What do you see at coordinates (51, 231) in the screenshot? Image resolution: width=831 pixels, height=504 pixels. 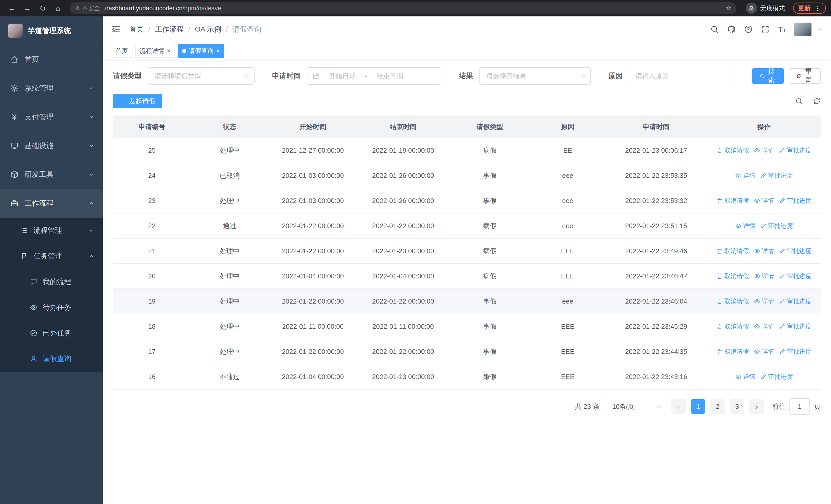 I see `sidebar-subitem: 流程管理` at bounding box center [51, 231].